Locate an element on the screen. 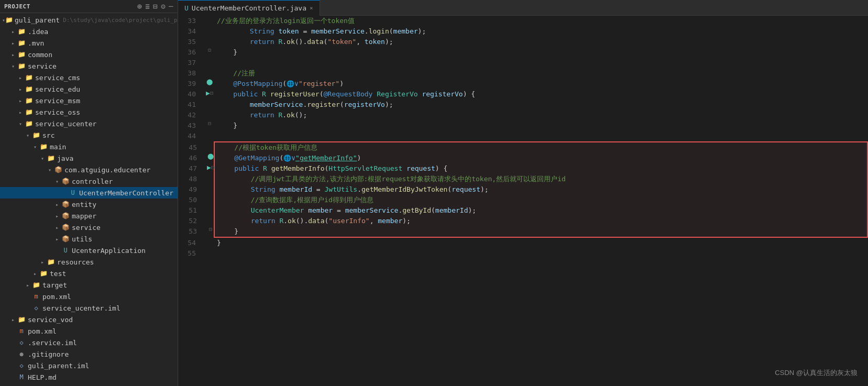 Image resolution: width=868 pixels, height=386 pixels. code-line-33: 33 //业务层的登录方法login返回一个token值 is located at coordinates (523, 21).